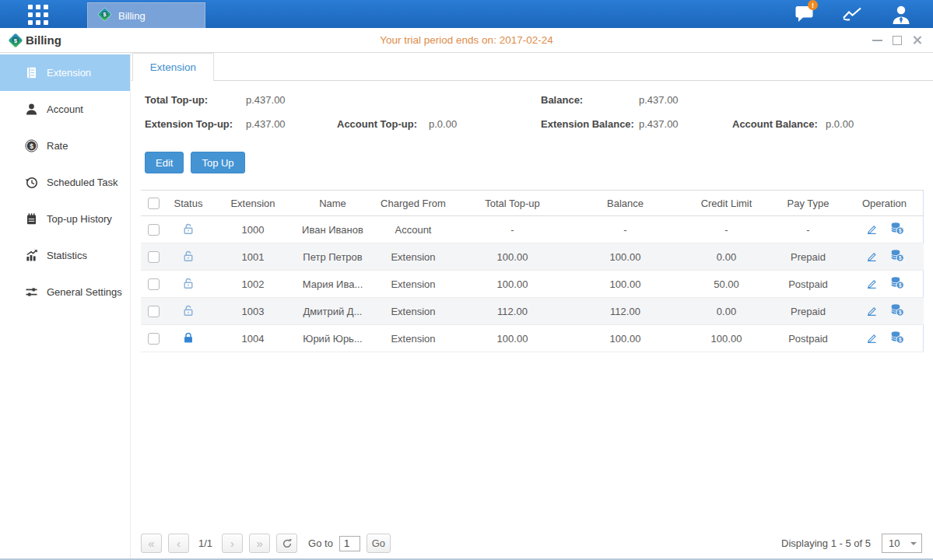 This screenshot has width=933, height=560. What do you see at coordinates (65, 182) in the screenshot?
I see `sidebar-item-scheduled-task: Scheduled Task` at bounding box center [65, 182].